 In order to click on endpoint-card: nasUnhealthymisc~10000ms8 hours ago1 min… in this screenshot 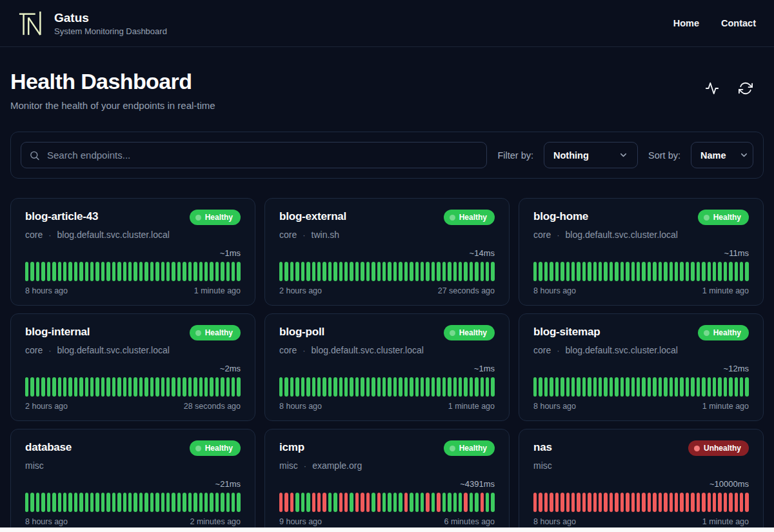, I will do `click(641, 480)`.